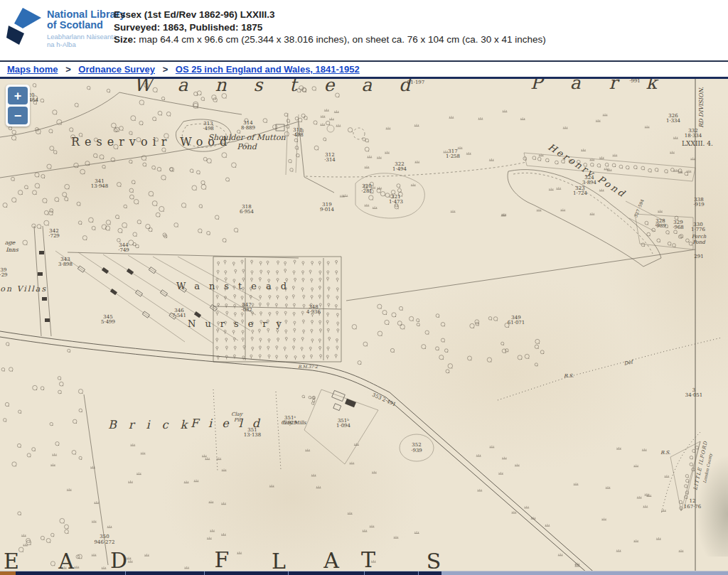 This screenshot has width=728, height=575. Describe the element at coordinates (151, 142) in the screenshot. I see `map-label: Reservoir Wood` at that location.